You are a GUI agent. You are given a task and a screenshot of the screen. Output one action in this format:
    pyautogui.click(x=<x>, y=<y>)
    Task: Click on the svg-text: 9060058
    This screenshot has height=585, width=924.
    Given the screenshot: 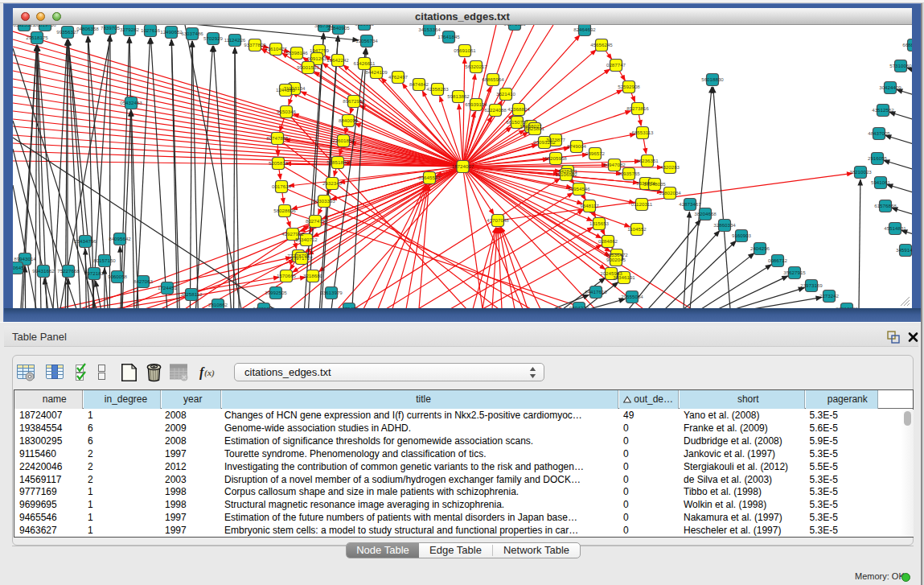 What is the action you would take?
    pyautogui.click(x=117, y=277)
    